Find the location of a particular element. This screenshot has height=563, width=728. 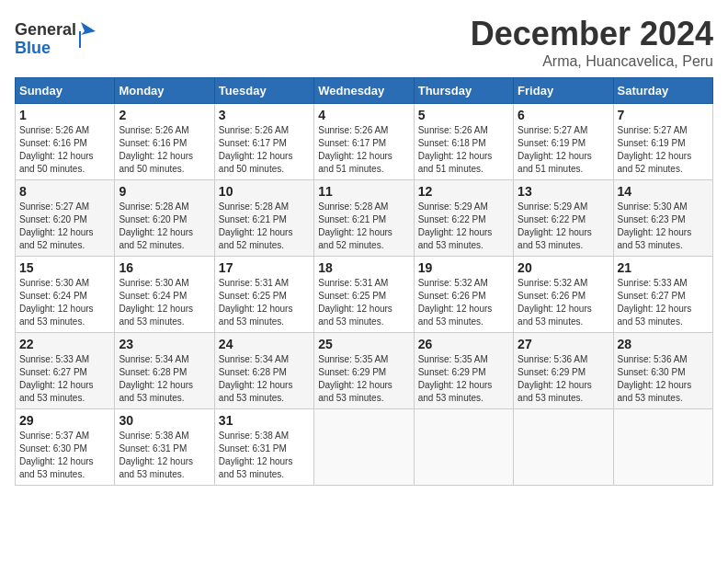

calendar-cell: 6 Sunrise: 5:27 AM Sunset: 6:19 PM Dayli… is located at coordinates (563, 142).